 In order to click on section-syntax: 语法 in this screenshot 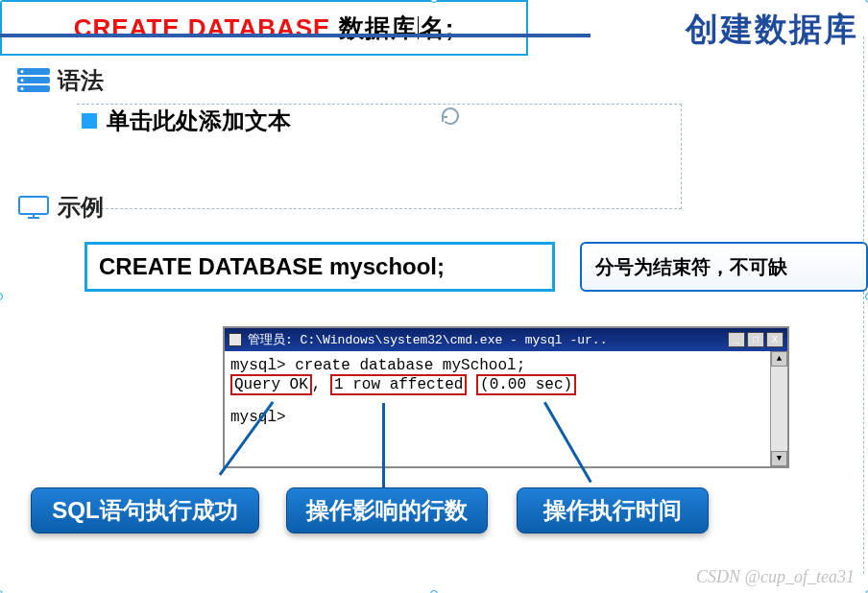, I will do `click(60, 81)`.